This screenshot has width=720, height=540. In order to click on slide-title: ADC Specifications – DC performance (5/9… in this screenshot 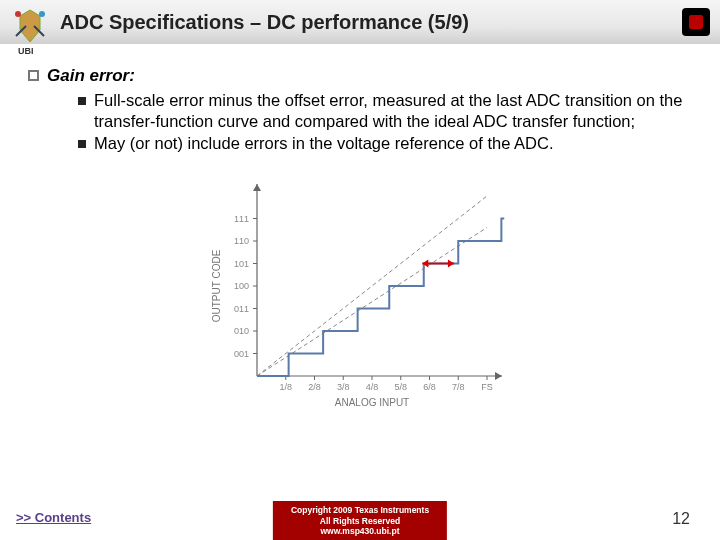, I will do `click(264, 22)`.